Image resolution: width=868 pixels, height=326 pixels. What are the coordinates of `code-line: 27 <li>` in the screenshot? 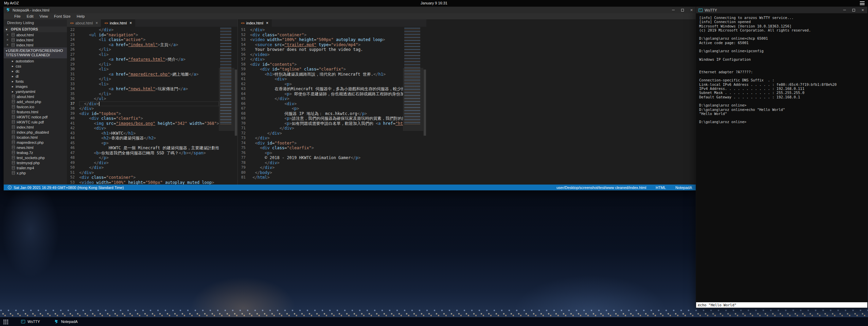 It's located at (143, 55).